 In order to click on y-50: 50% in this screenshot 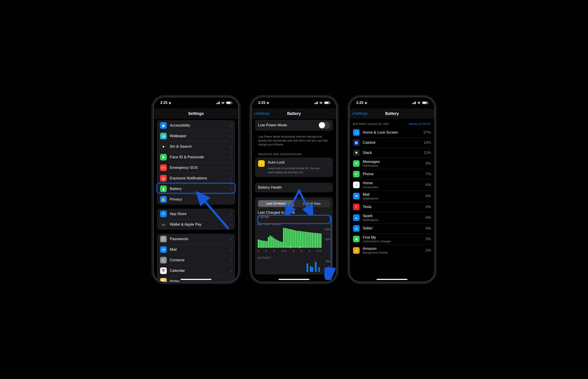, I will do `click(327, 239)`.